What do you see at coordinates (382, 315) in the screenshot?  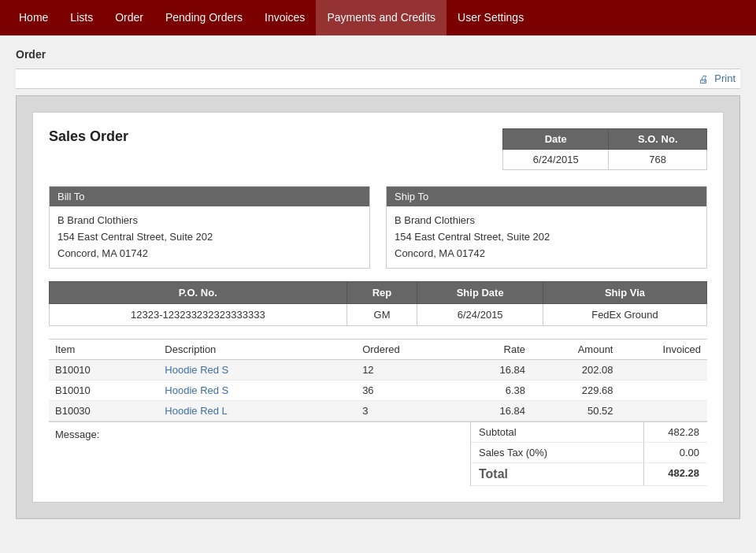 I see `rep-value: GM` at bounding box center [382, 315].